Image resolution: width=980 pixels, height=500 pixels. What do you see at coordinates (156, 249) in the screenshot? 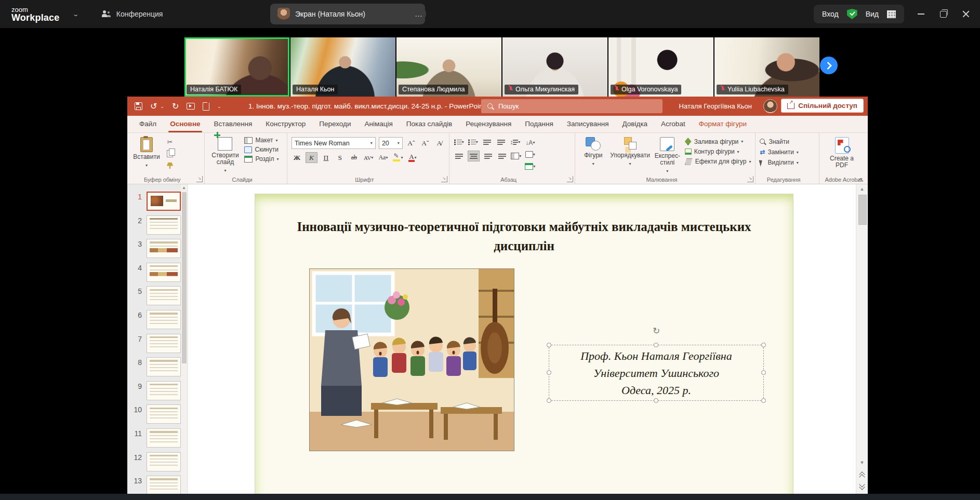
I see `slide-thumbnail-row: 3` at bounding box center [156, 249].